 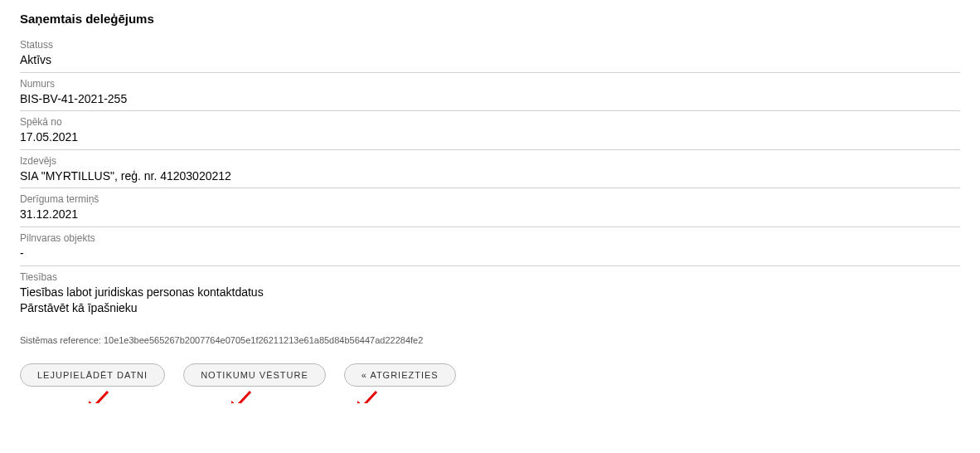 I want to click on event-history-button: Notikumu vēsture, so click(x=255, y=375).